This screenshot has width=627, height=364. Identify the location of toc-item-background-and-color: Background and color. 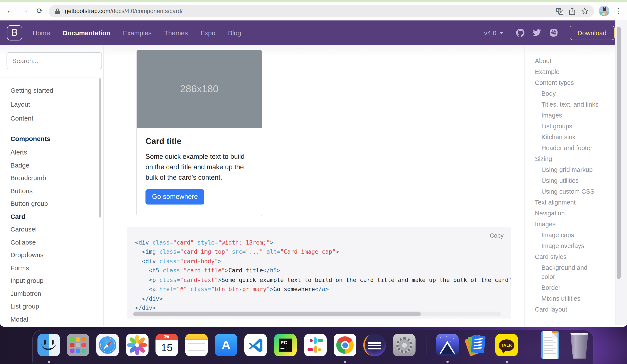
(568, 273).